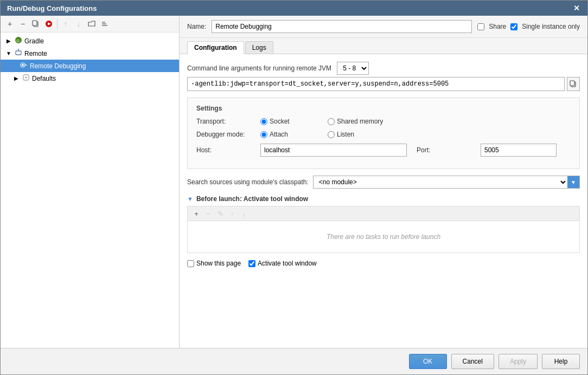 The height and width of the screenshot is (375, 588). I want to click on move-down-button: ↓, so click(79, 24).